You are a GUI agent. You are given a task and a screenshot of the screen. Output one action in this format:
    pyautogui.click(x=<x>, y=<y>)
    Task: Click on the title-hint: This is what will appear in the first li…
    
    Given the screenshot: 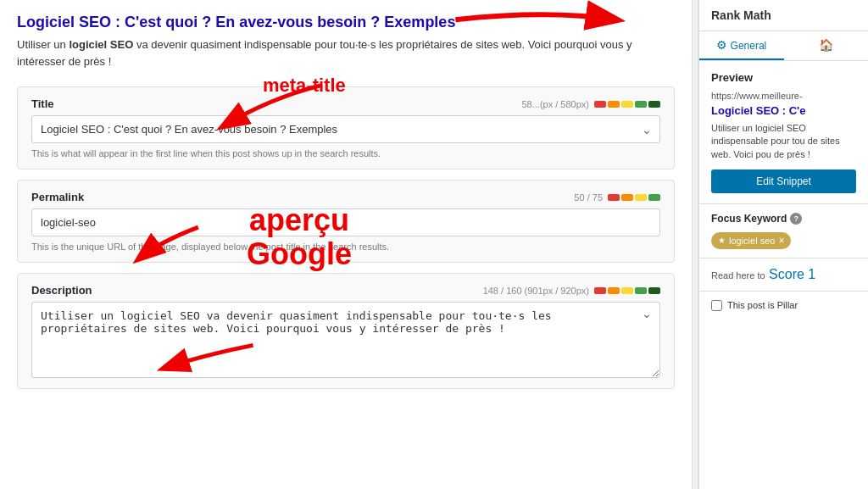 What is the action you would take?
    pyautogui.click(x=346, y=153)
    